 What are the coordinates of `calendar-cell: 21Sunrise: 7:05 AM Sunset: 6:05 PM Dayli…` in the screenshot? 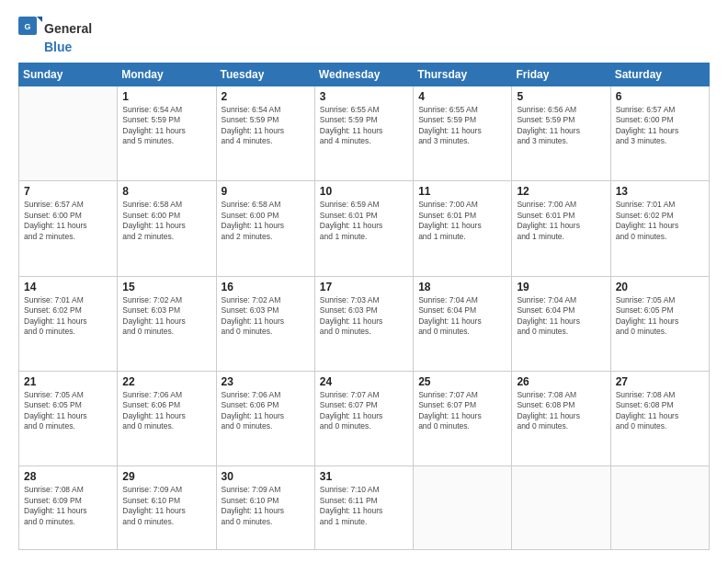 It's located at (68, 418).